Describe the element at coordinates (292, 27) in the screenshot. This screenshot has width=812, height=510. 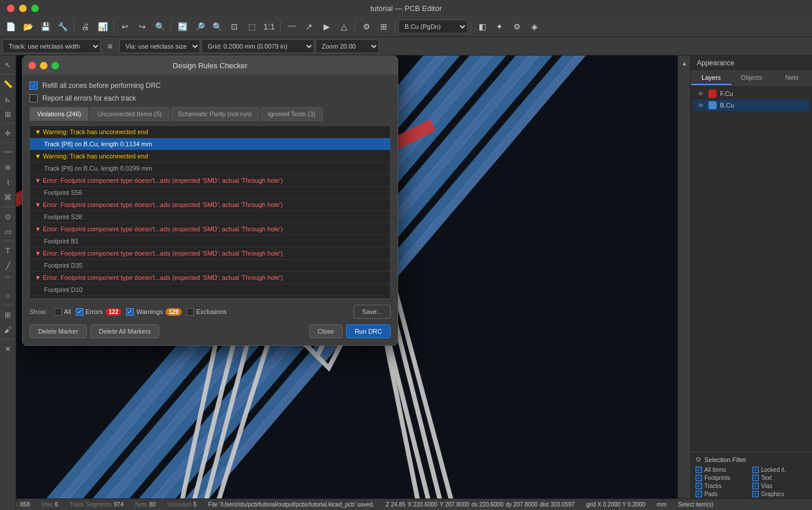
I see `route-icon: 〰` at that location.